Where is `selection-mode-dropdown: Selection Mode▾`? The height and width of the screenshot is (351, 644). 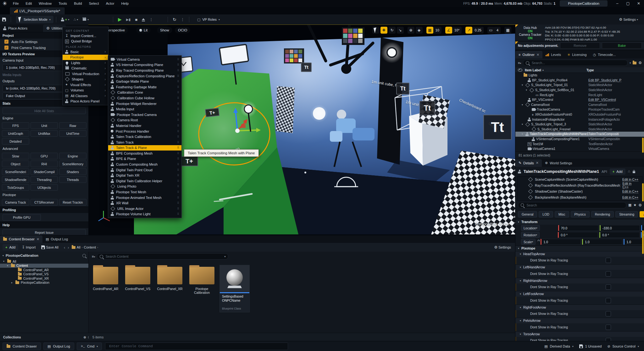
selection-mode-dropdown: Selection Mode▾ is located at coordinates (35, 19).